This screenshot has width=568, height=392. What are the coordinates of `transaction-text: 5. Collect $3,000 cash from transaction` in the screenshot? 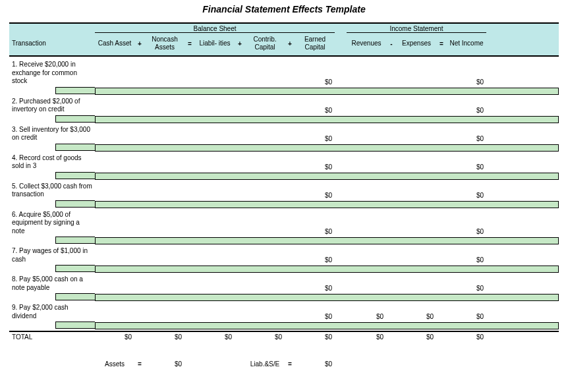 It's located at (52, 191).